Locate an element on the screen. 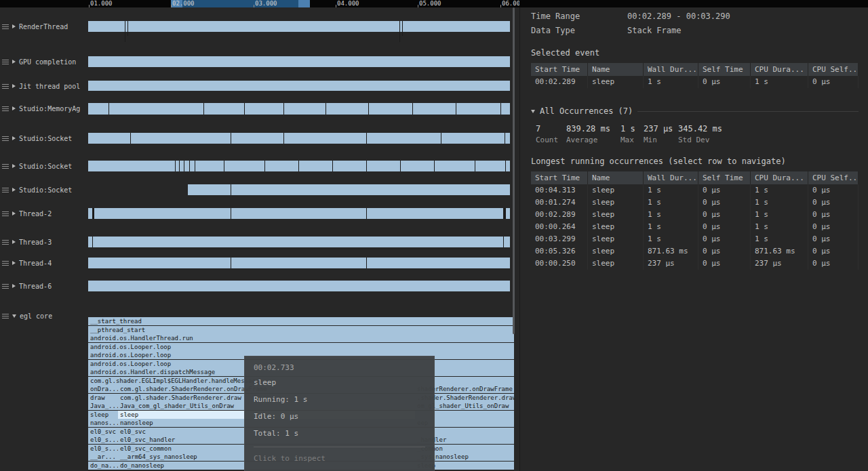  table-row: 00:00.250 sleep 237 µs 0 µs 237 µs 0 µs is located at coordinates (694, 264).